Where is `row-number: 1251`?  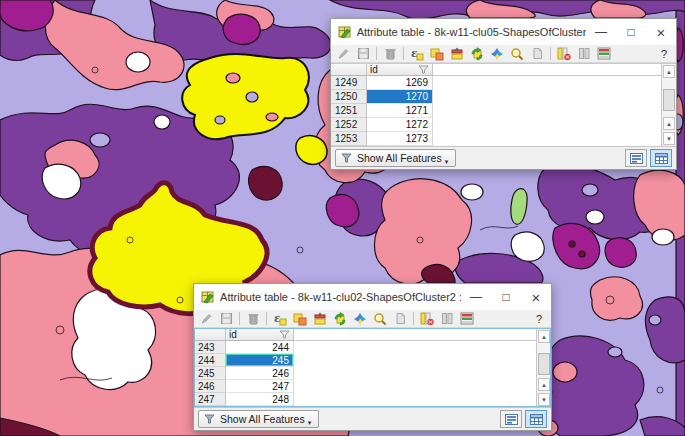 row-number: 1251 is located at coordinates (349, 111).